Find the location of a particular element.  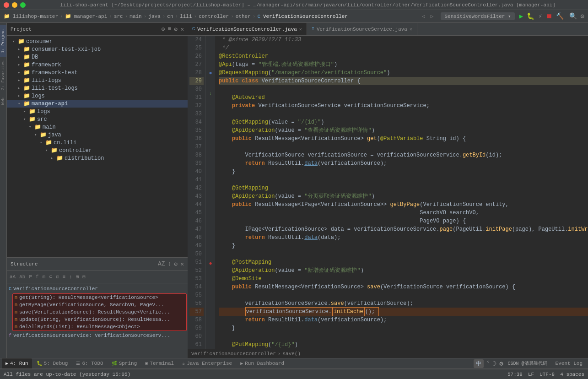

bc-lili: lili is located at coordinates (186, 16).